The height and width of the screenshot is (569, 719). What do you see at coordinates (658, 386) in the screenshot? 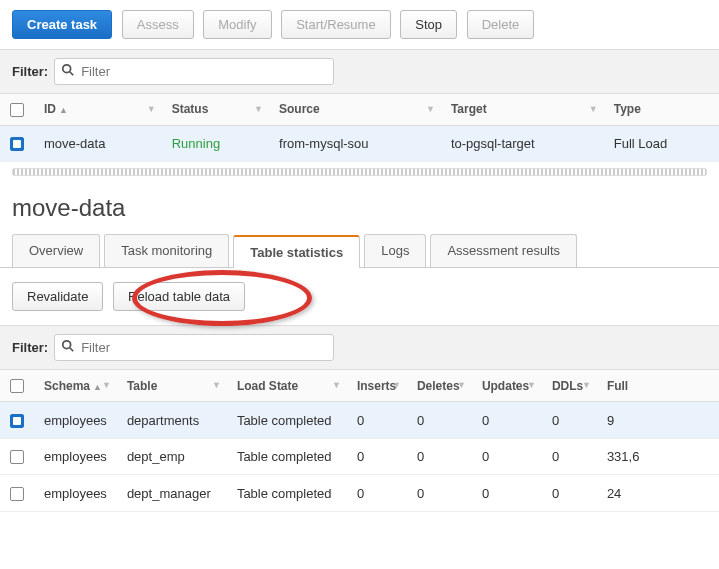
I see `col-full: Full` at bounding box center [658, 386].